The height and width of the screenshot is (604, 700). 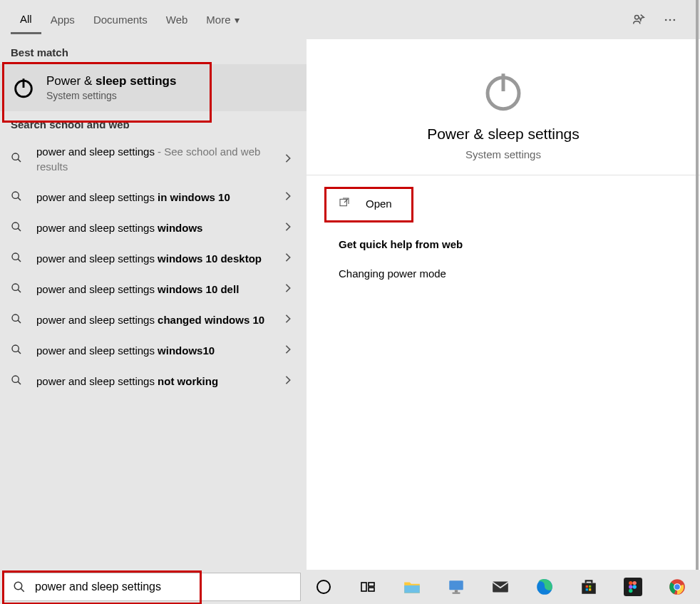 What do you see at coordinates (171, 96) in the screenshot?
I see `best-match-subtitle: System settings` at bounding box center [171, 96].